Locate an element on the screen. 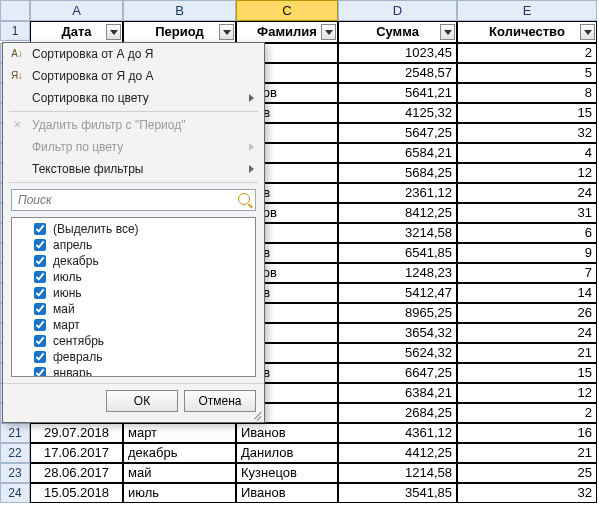 The width and height of the screenshot is (599, 511). filter-values-list: (Выделить все) апрель декабрь июль июнь … is located at coordinates (134, 297).